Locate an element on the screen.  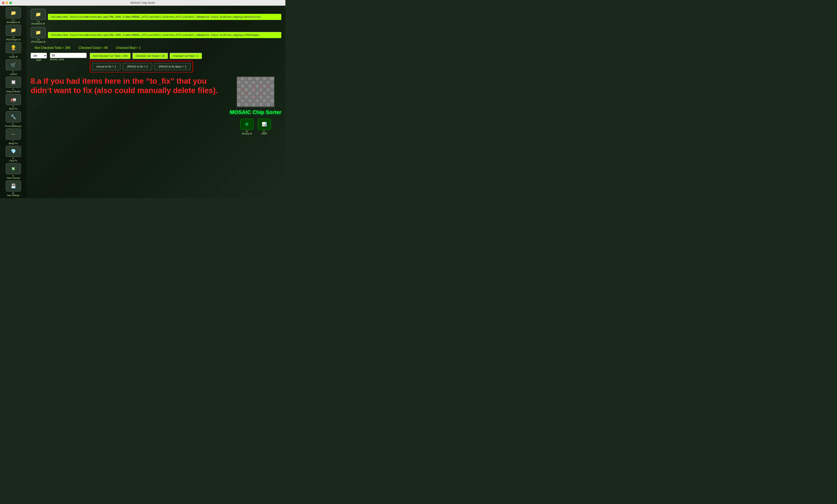
sidebar-item-1a: 📁 1.aAnnotations dir is located at coordinates (13, 16).